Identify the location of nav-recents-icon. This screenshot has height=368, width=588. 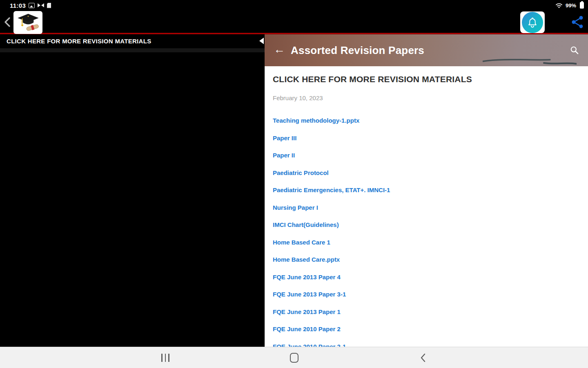
(165, 357).